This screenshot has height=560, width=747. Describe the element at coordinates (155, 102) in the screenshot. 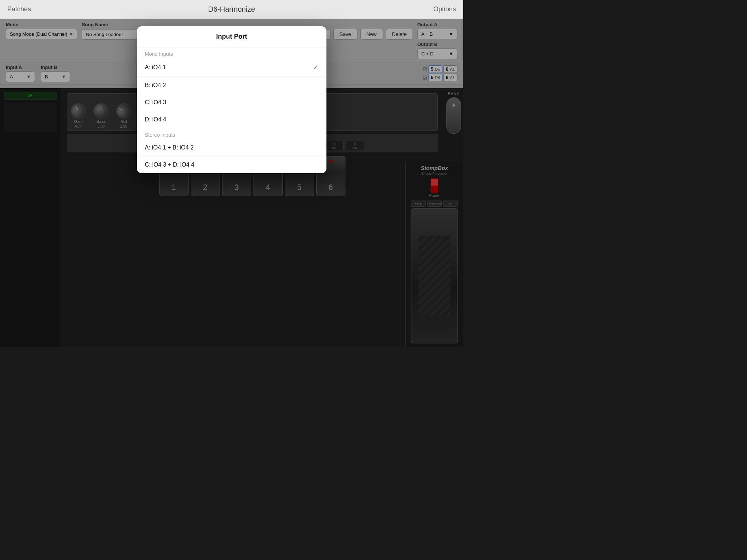

I see `modal-item-c-io4-3-label: C: iO4 3` at that location.